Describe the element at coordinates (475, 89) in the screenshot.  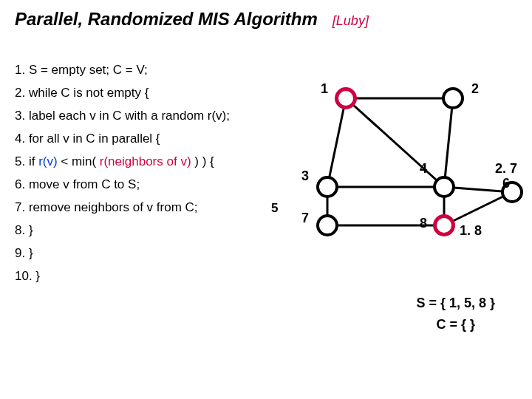
I see `node-label: 2` at that location.